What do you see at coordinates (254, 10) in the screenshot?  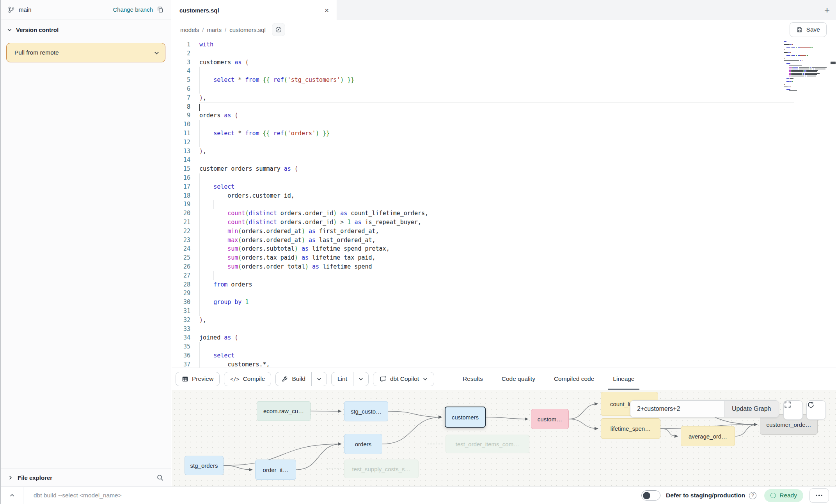 I see `tab-customers-sql: customers.sql ×` at bounding box center [254, 10].